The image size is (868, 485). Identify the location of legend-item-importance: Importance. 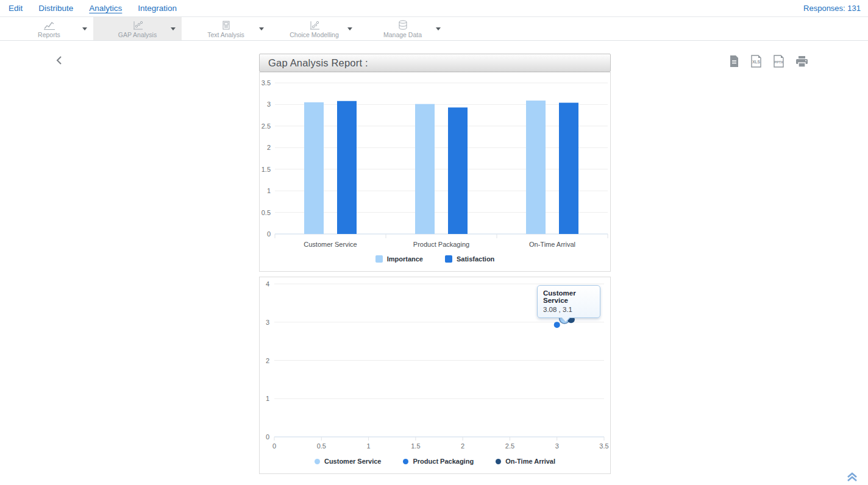
(399, 259).